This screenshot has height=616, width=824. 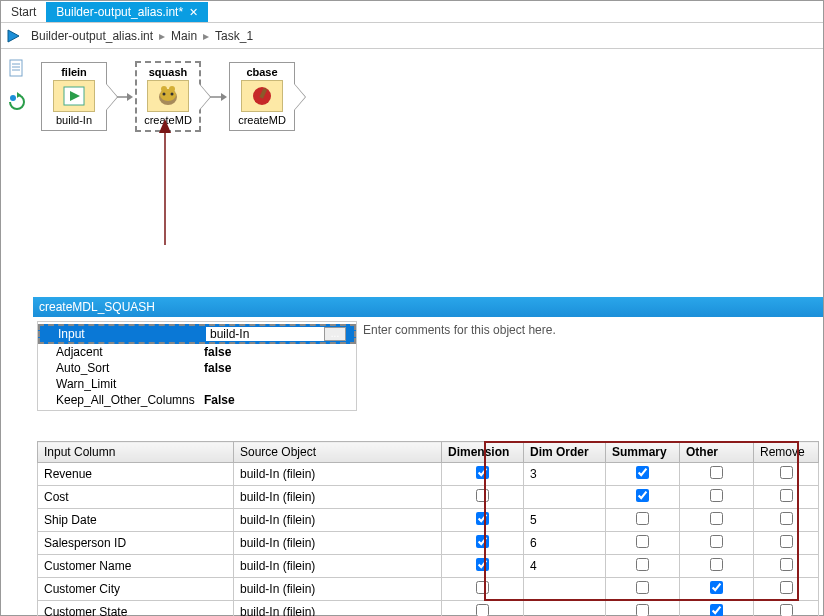 I want to click on table-row: Customer Namebuild-In (filein)4, so click(x=428, y=566).